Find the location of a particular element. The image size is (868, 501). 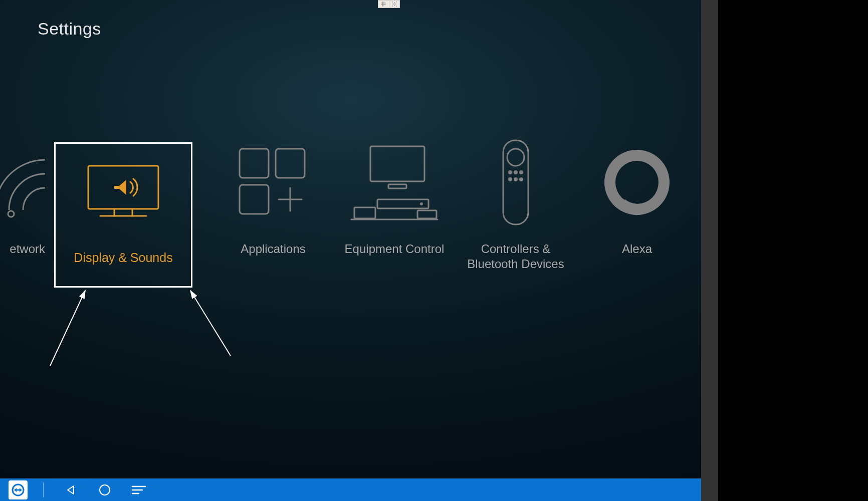

tile-equipment-control-label: Equipment Control is located at coordinates (395, 249).